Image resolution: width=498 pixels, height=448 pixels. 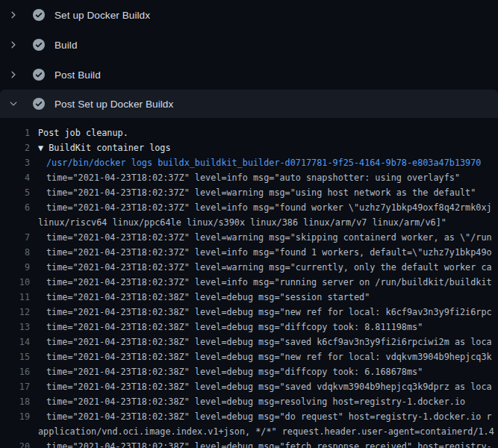 I want to click on step-label: Build, so click(x=66, y=45).